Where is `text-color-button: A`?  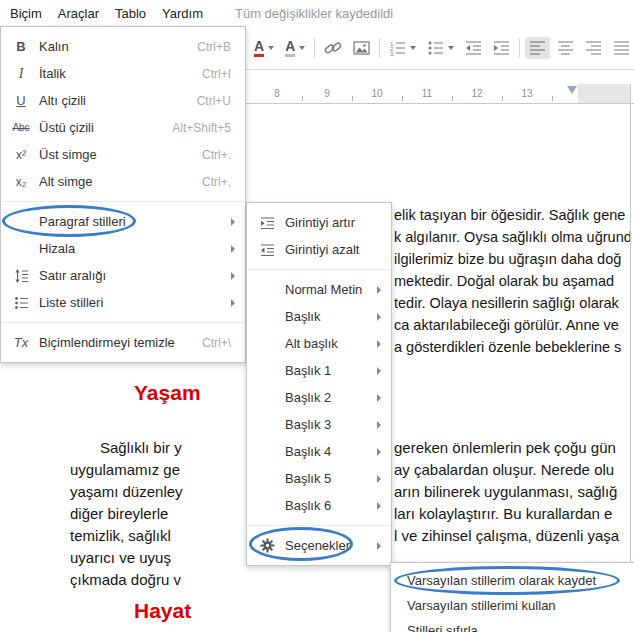
text-color-button: A is located at coordinates (264, 48).